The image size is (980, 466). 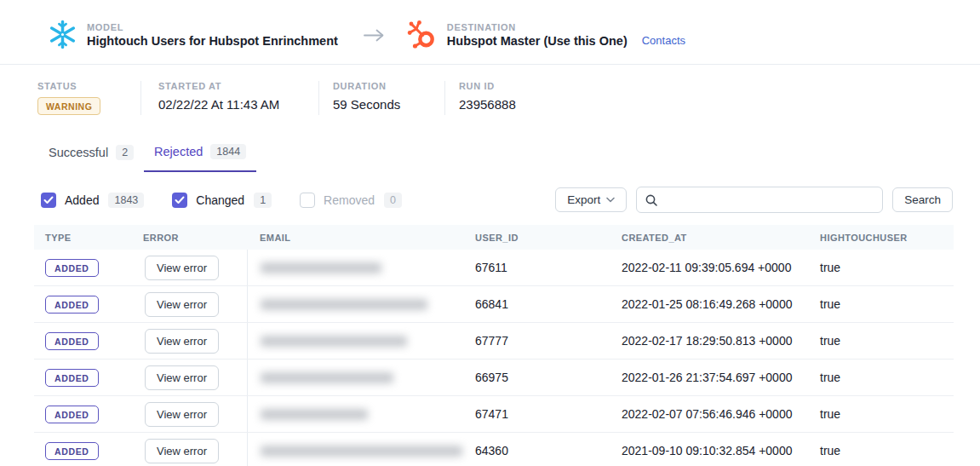 What do you see at coordinates (566, 35) in the screenshot?
I see `destination-text: DESTINATION Hubspot Master (Use this One…` at bounding box center [566, 35].